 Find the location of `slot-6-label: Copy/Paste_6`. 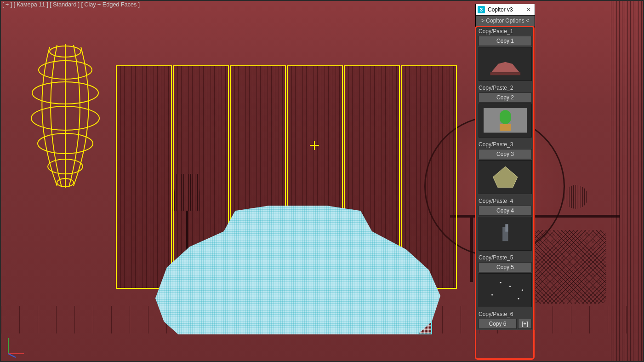

slot-6-label: Copy/Paste_6 is located at coordinates (505, 314).